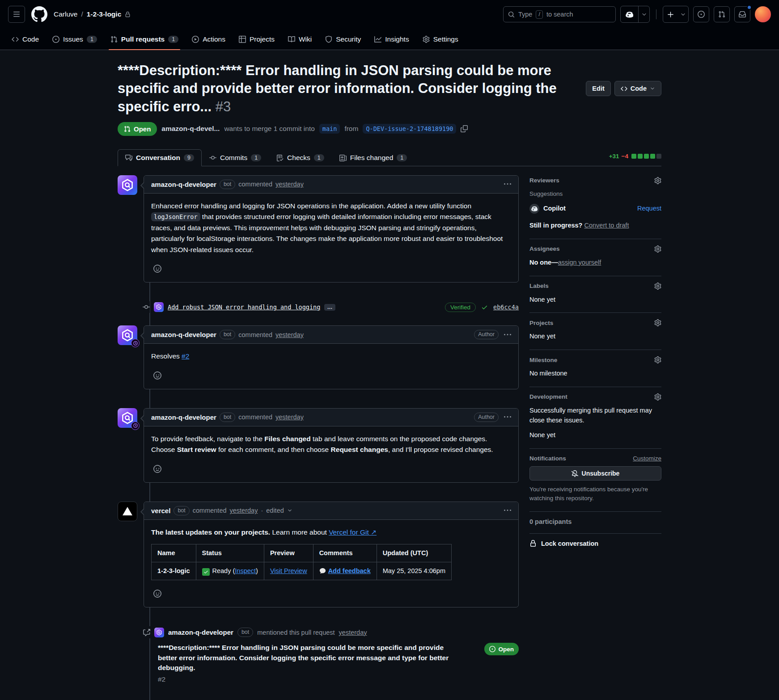 This screenshot has height=700, width=779. Describe the element at coordinates (596, 207) in the screenshot. I see `reviewers-section: Reviewers Suggestions Copilot Request St…` at that location.